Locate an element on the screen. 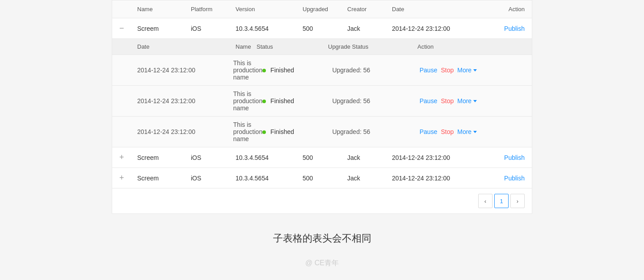 This screenshot has height=280, width=644. row2-upgraded: 500 is located at coordinates (325, 158).